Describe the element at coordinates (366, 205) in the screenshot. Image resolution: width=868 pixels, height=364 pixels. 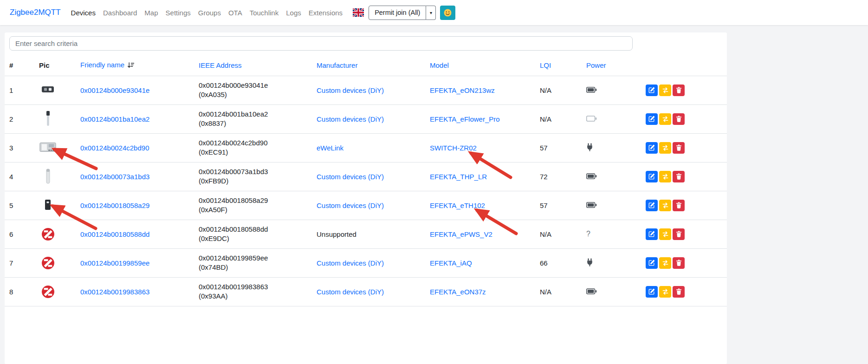
I see `device-row: 5 0x00124b0018058a29 0x00124b0018058a29 …` at that location.